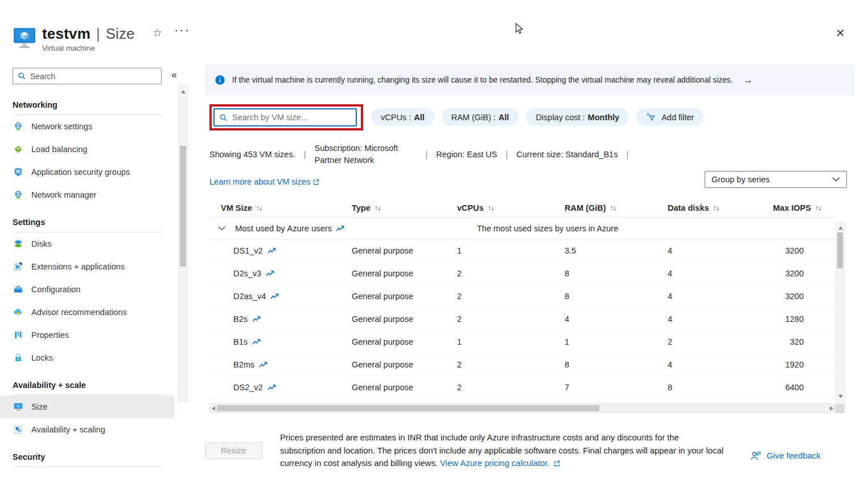  Describe the element at coordinates (832, 408) in the screenshot. I see `scroll-right-arrow` at that location.